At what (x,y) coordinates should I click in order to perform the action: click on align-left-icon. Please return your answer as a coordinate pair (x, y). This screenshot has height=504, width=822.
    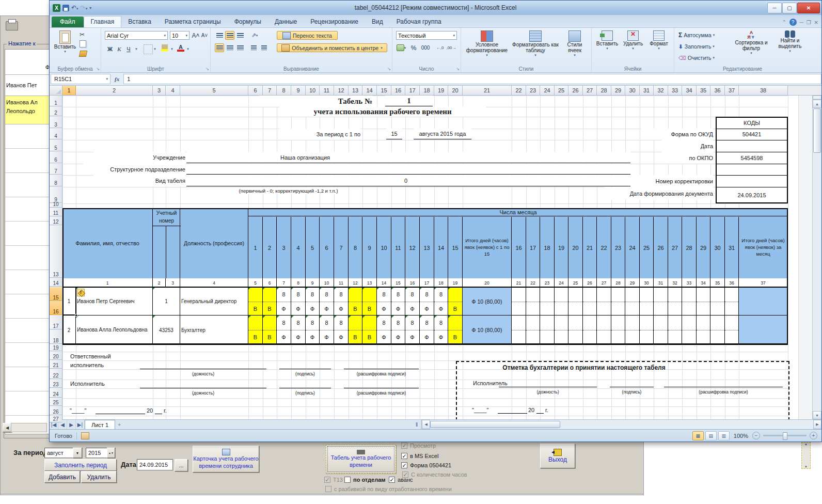
    Looking at the image, I should click on (219, 48).